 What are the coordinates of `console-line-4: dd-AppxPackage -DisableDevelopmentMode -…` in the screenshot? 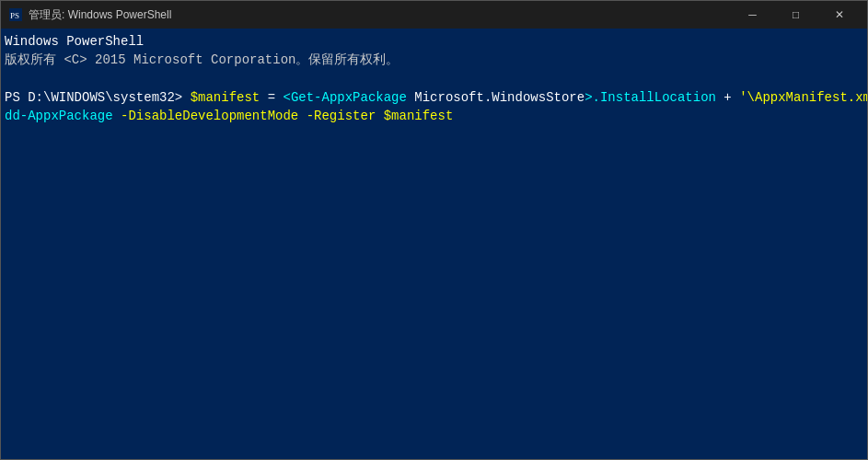 It's located at (434, 116).